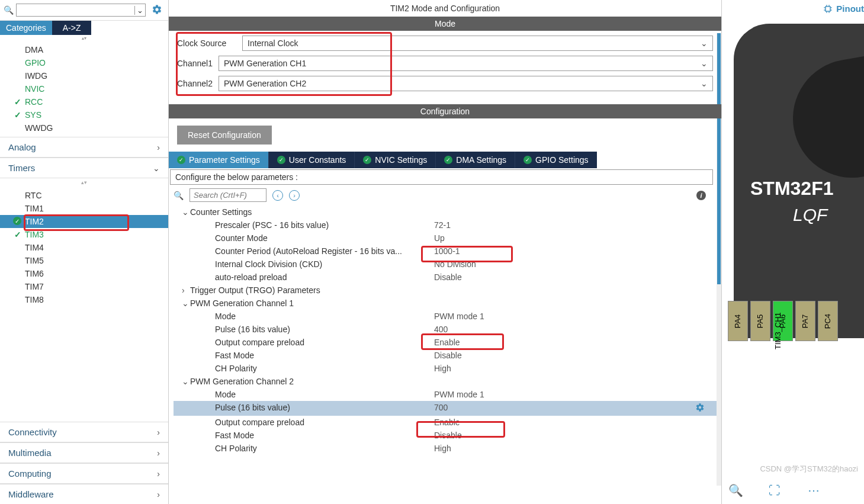 The image size is (864, 504). I want to click on category-connectivity: Connectivity ›, so click(84, 432).